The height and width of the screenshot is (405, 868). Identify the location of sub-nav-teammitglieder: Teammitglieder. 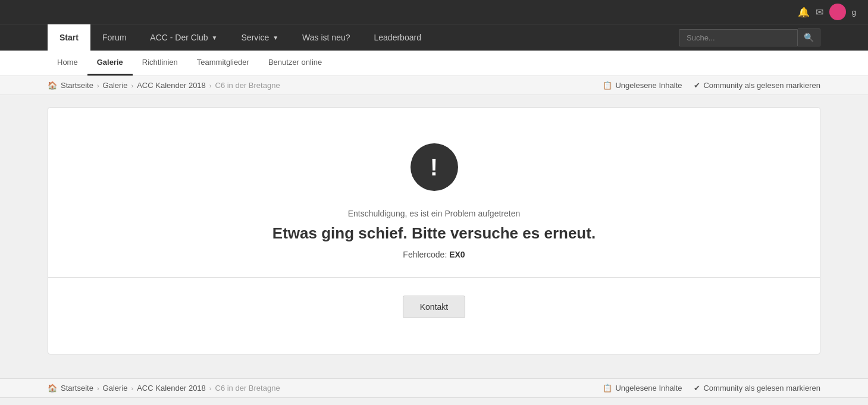
(223, 63).